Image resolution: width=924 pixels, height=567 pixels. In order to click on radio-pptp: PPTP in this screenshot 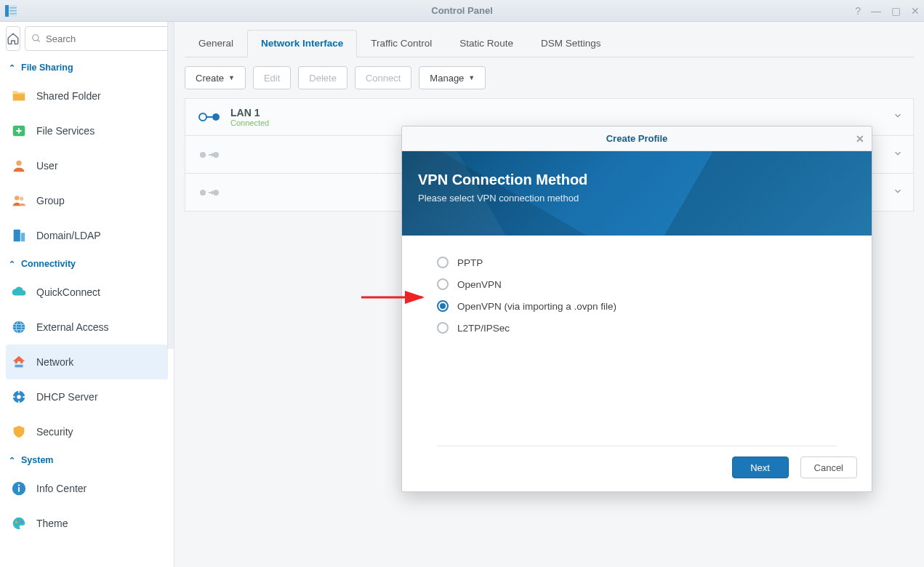, I will do `click(637, 262)`.